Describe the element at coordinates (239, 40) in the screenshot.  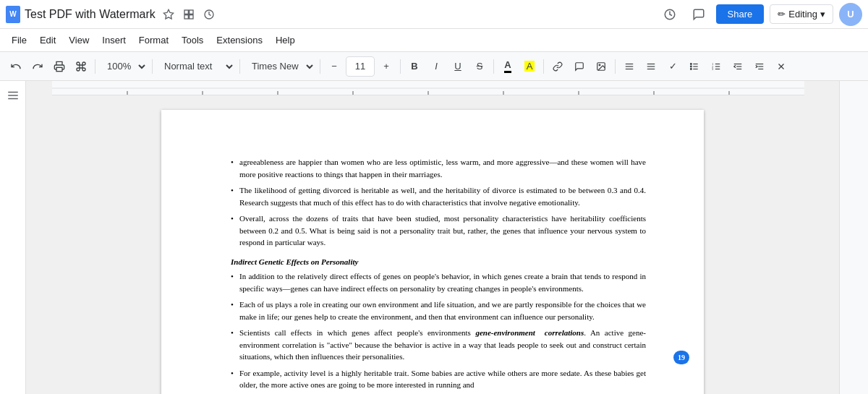
I see `menu-extensions: Extensions` at that location.